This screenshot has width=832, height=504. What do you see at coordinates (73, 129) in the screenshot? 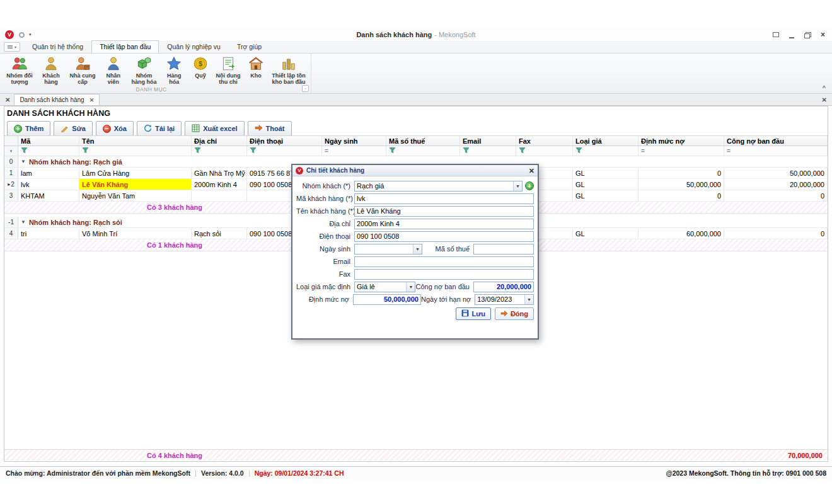
I see `edit-button: Sửa` at bounding box center [73, 129].